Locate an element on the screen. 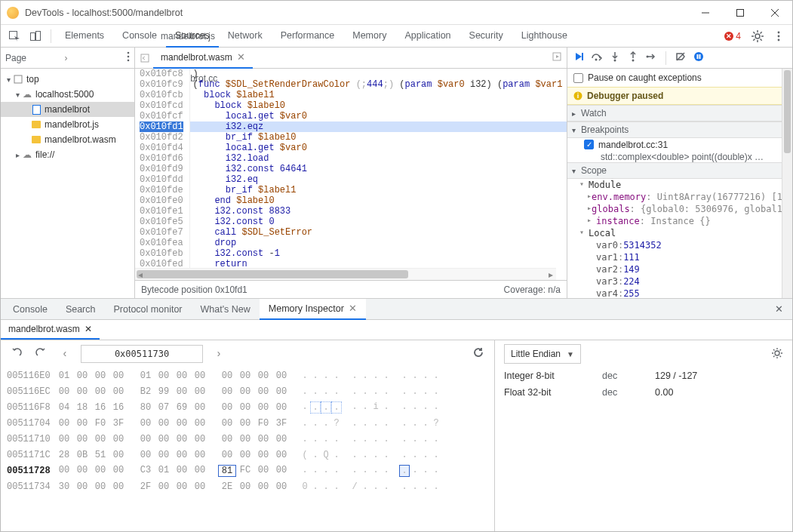  gutter-address: 0x010fe0 is located at coordinates (161, 201).